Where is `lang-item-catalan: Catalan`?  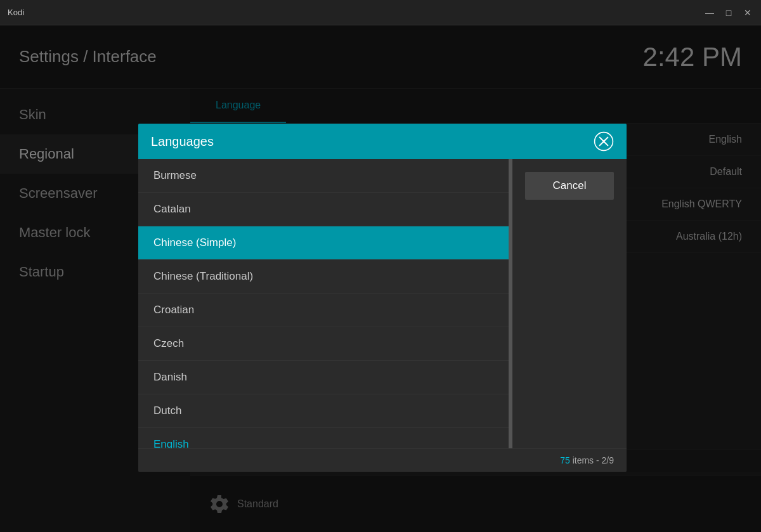 lang-item-catalan: Catalan is located at coordinates (323, 209).